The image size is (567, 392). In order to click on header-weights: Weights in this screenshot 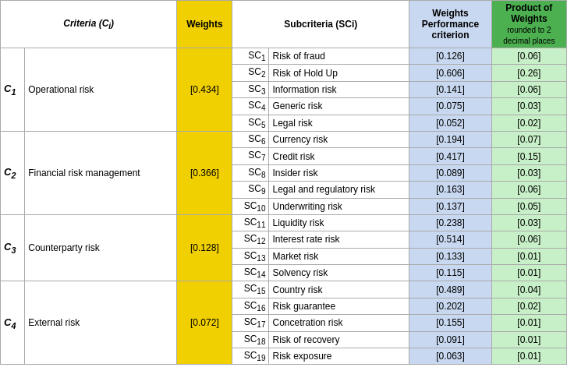, I will do `click(204, 25)`.